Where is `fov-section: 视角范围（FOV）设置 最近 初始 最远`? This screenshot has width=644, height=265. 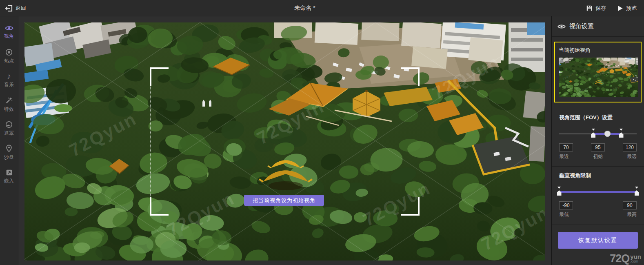 fov-section: 视角范围（FOV）设置 最近 初始 最远 is located at coordinates (598, 134).